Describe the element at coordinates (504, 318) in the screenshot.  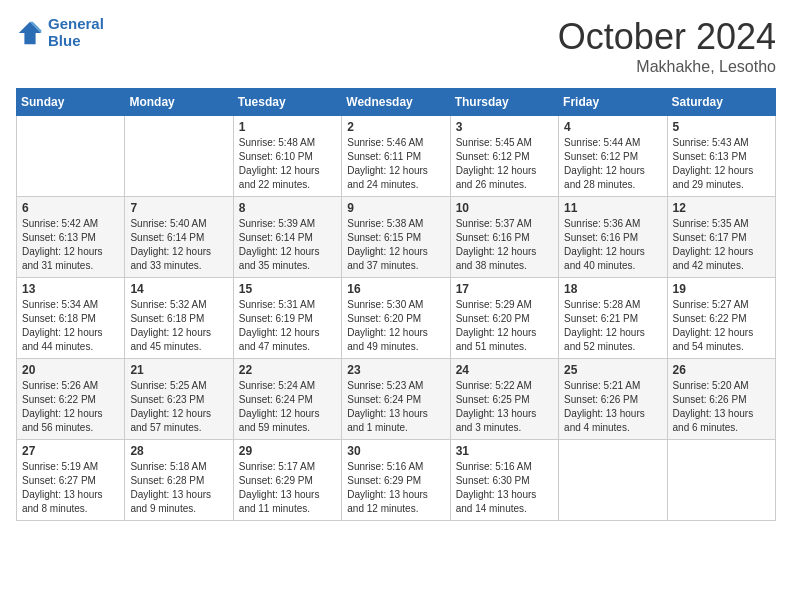
I see `calendar-cell: 17Sunrise: 5:29 AM Sunset: 6:20 PM Dayli…` at that location.